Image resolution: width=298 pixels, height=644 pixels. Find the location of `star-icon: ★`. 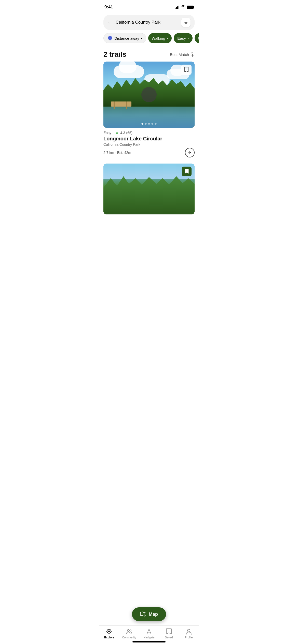

star-icon: ★ is located at coordinates (117, 133).